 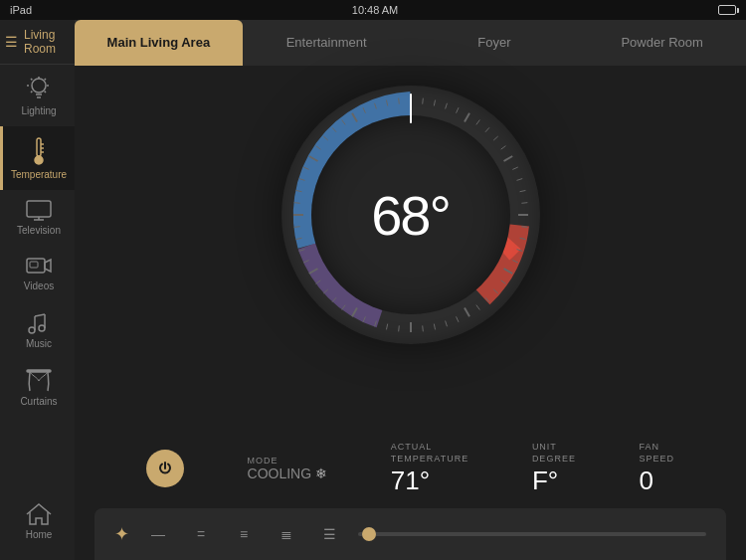 What do you see at coordinates (39, 286) in the screenshot?
I see `videos-label: Videos` at bounding box center [39, 286].